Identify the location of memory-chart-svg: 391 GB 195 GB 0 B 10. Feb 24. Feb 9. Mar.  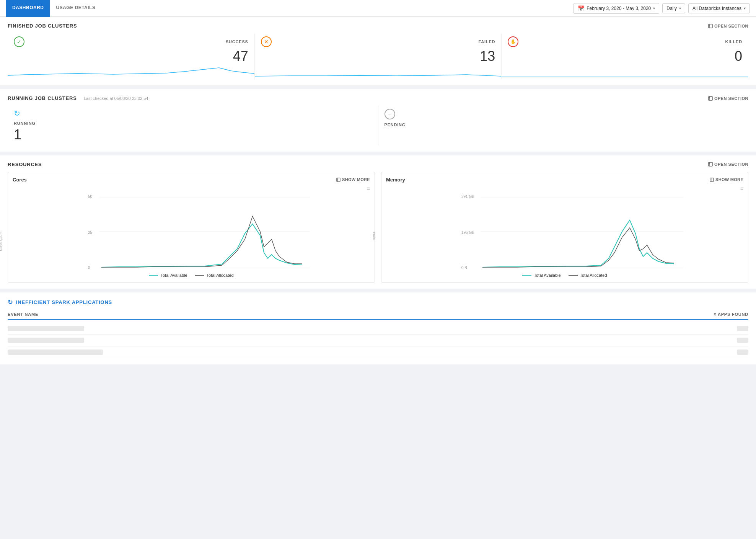
(572, 232).